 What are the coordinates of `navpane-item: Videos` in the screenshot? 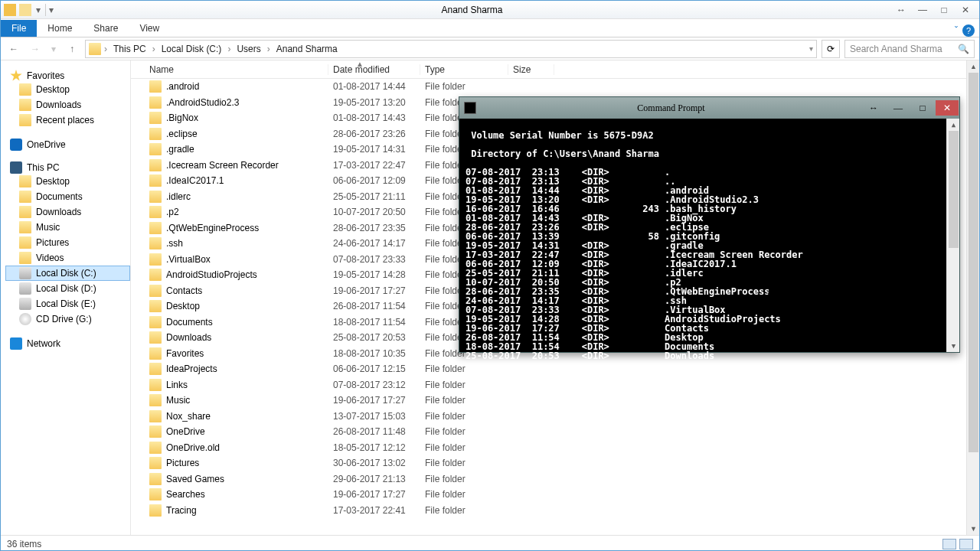 It's located at (67, 258).